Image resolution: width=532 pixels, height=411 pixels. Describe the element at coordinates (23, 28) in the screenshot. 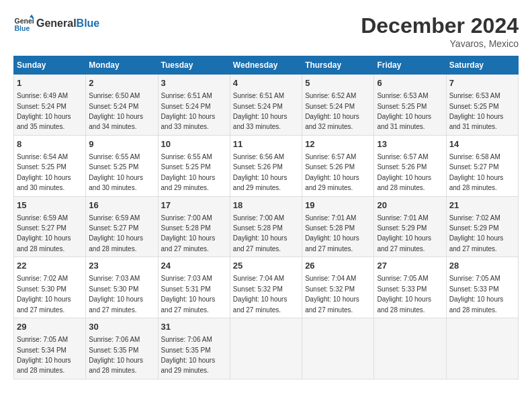

I see `svg-text: Blue` at that location.